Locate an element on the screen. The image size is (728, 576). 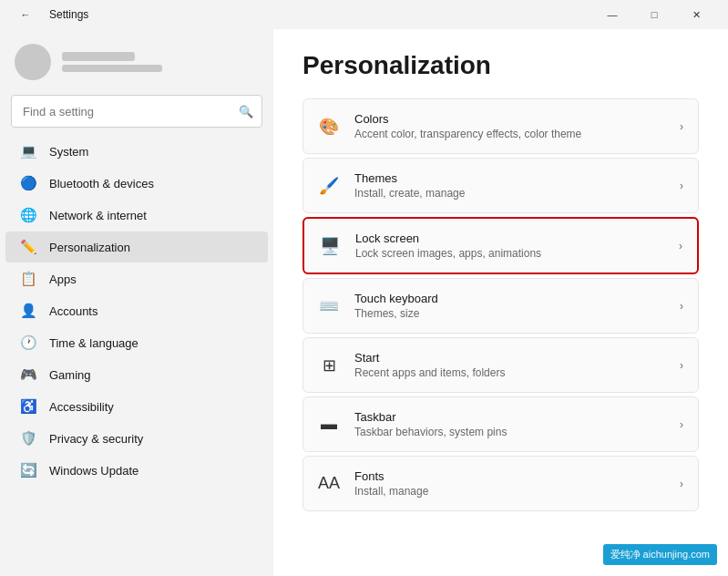
title-bar: ← Settings — □ ✕ is located at coordinates (364, 15).